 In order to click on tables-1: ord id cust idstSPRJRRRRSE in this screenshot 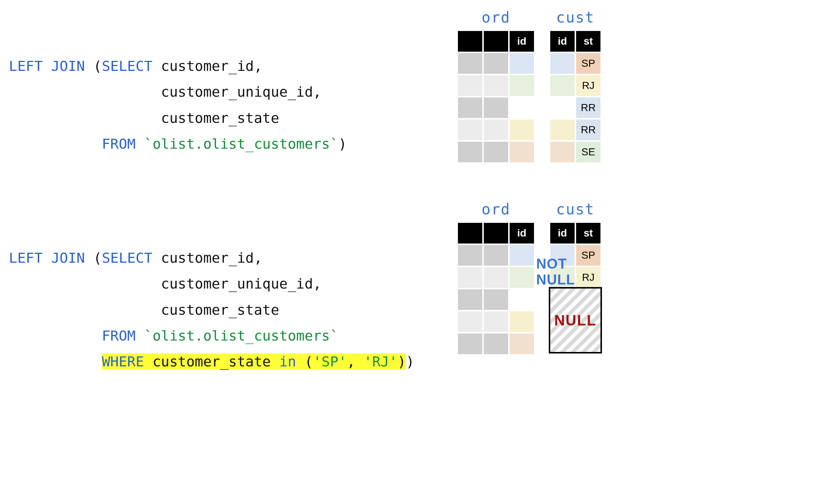, I will do `click(529, 86)`.